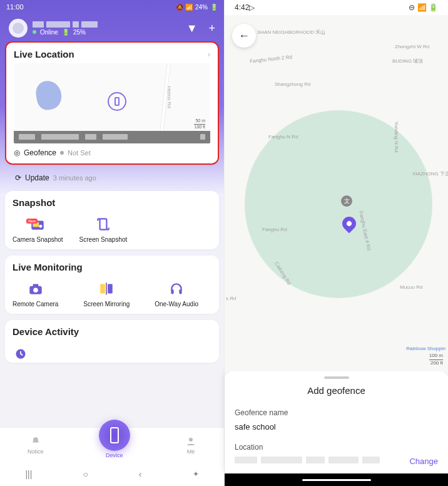 Image resolution: width=448 pixels, height=486 pixels. What do you see at coordinates (21, 353) in the screenshot?
I see `clock-alarm-icon` at bounding box center [21, 353].